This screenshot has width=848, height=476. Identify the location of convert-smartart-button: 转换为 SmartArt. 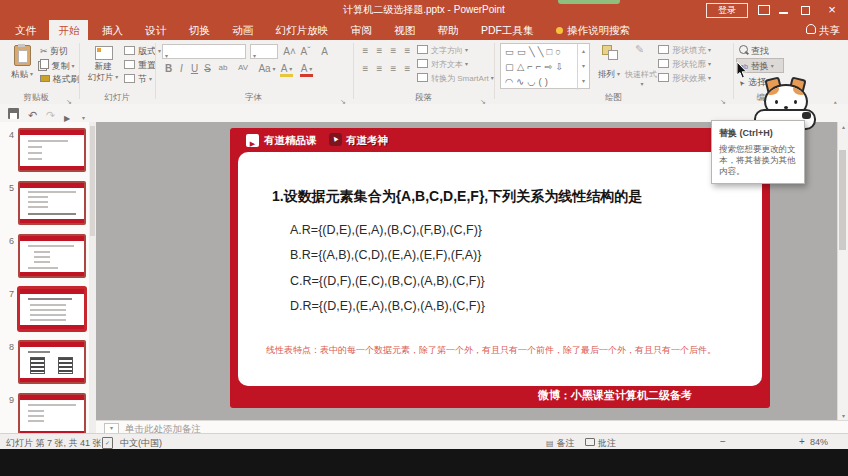
(456, 78).